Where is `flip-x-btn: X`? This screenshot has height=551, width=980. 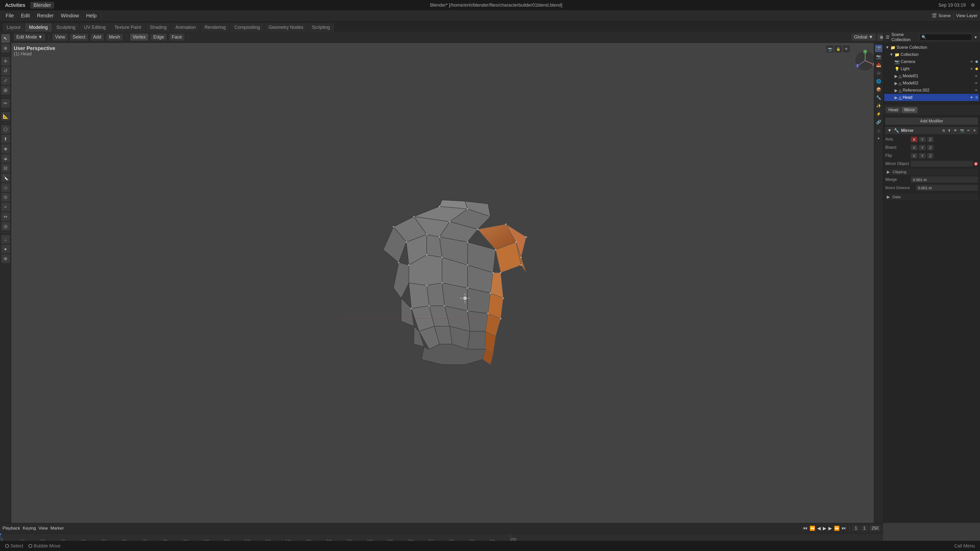 flip-x-btn: X is located at coordinates (914, 156).